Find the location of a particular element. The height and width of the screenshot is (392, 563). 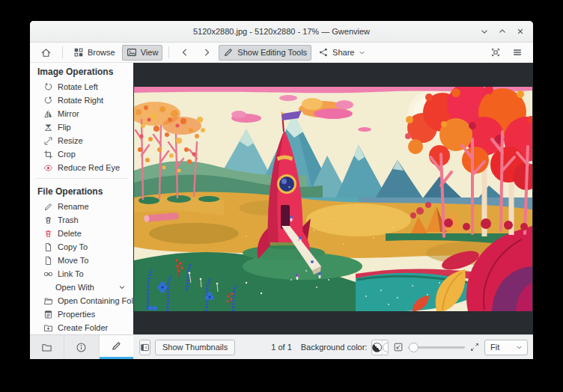

info-icon is located at coordinates (81, 347).